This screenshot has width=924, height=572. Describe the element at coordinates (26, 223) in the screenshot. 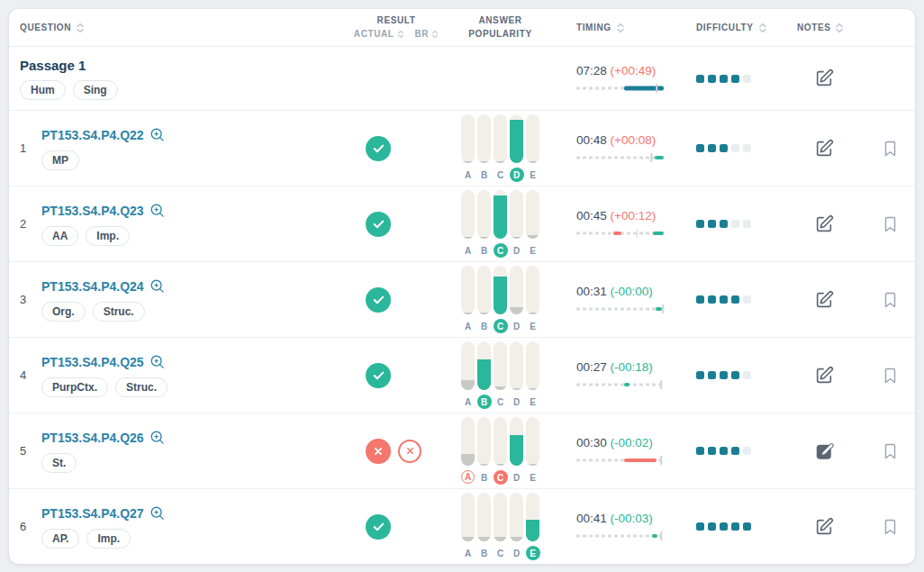

I see `row-number: 2` at that location.